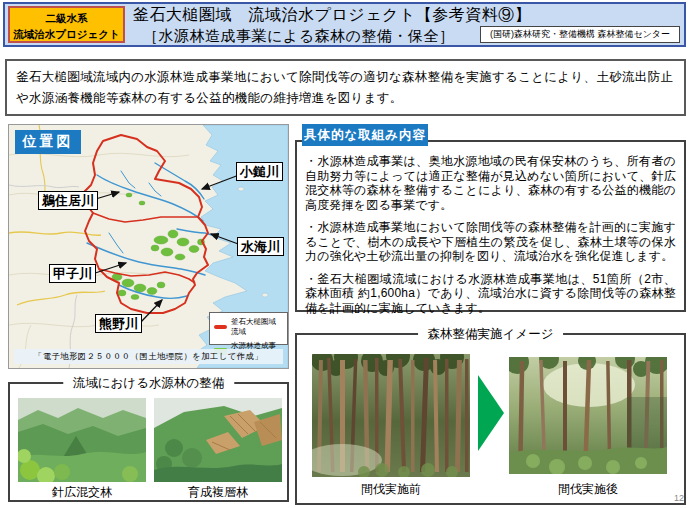 The width and height of the screenshot is (690, 508). What do you see at coordinates (332, 26) in the screenshot?
I see `page-title: 釜石大槌圏域 流域治水プロジェクト【参考資料⑨】 ［水源林造成事業による森林の整…` at bounding box center [332, 26].